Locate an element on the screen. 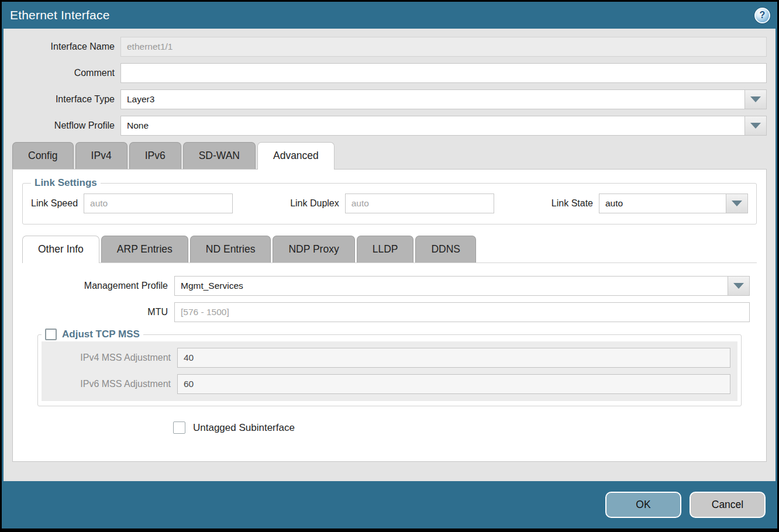 This screenshot has width=779, height=532. tab-lldp: LLDP is located at coordinates (385, 249).